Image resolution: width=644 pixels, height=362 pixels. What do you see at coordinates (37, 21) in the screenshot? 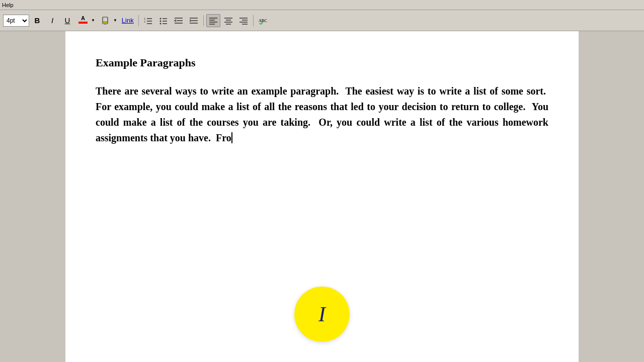
I see `bold-button: B` at bounding box center [37, 21].